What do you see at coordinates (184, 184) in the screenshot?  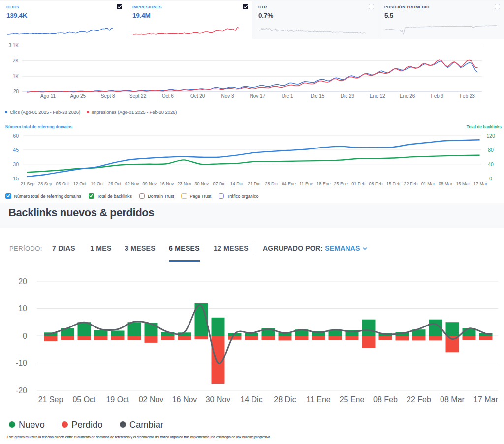 I see `svg-text: 23 Nov` at bounding box center [184, 184].